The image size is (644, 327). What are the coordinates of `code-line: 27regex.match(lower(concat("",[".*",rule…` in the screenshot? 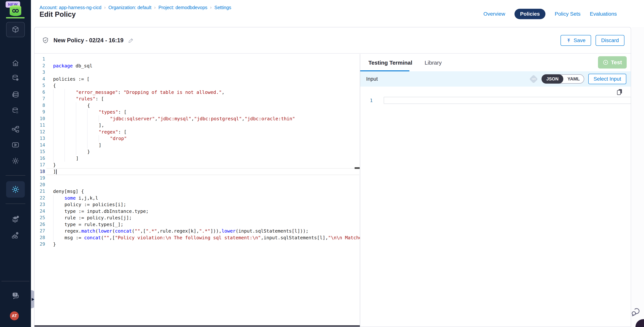 It's located at (197, 231).